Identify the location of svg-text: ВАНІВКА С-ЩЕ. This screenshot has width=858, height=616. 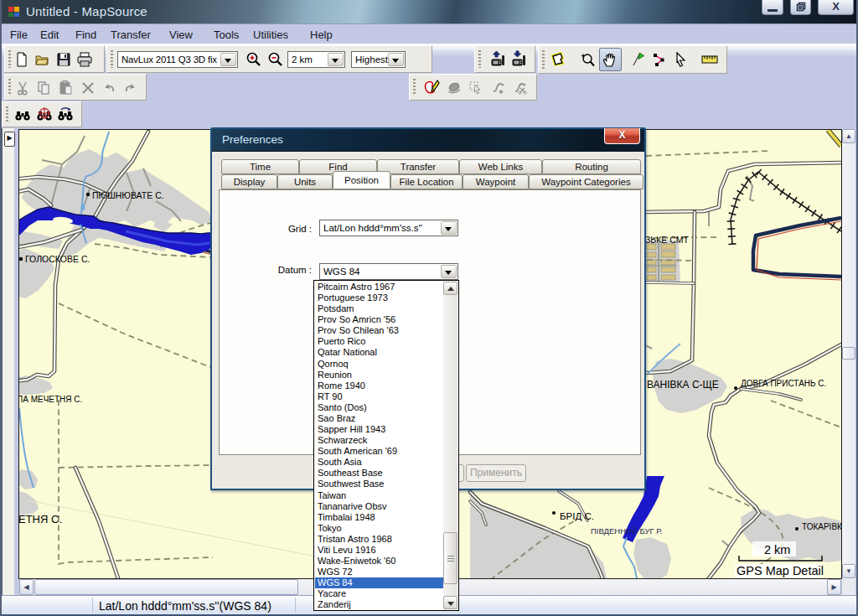
(683, 385).